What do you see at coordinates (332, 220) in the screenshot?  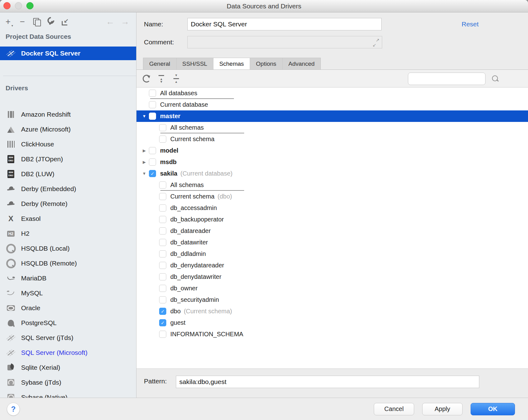 I see `tree-row-db-backupoperator: db_backupoperator` at bounding box center [332, 220].